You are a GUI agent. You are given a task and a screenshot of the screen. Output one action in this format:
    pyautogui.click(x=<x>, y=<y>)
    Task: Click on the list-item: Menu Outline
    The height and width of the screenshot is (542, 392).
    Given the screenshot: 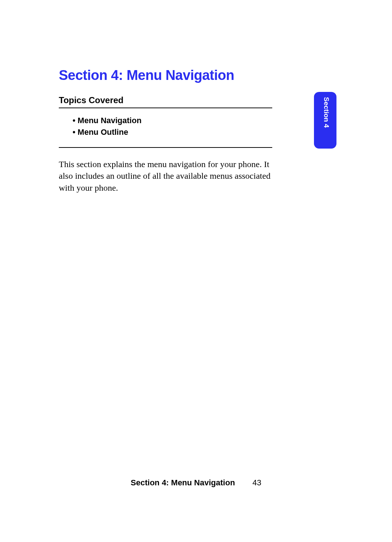 What is the action you would take?
    pyautogui.click(x=107, y=132)
    